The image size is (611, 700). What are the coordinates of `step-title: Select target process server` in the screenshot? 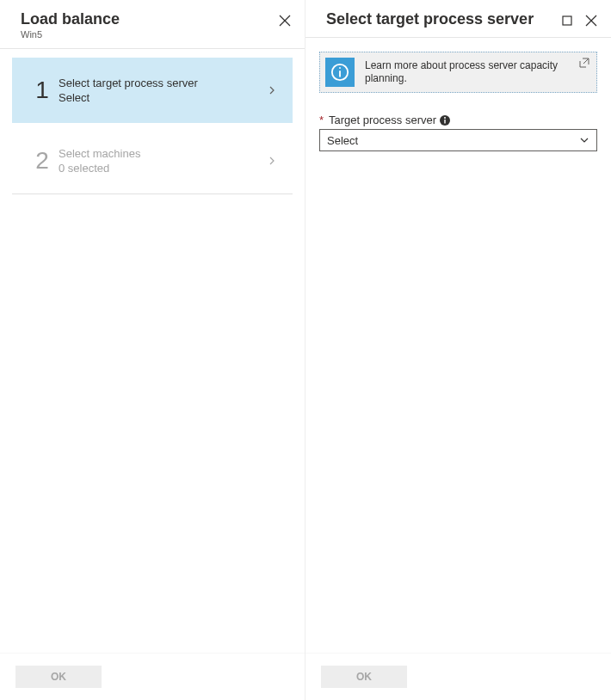 It's located at (163, 83).